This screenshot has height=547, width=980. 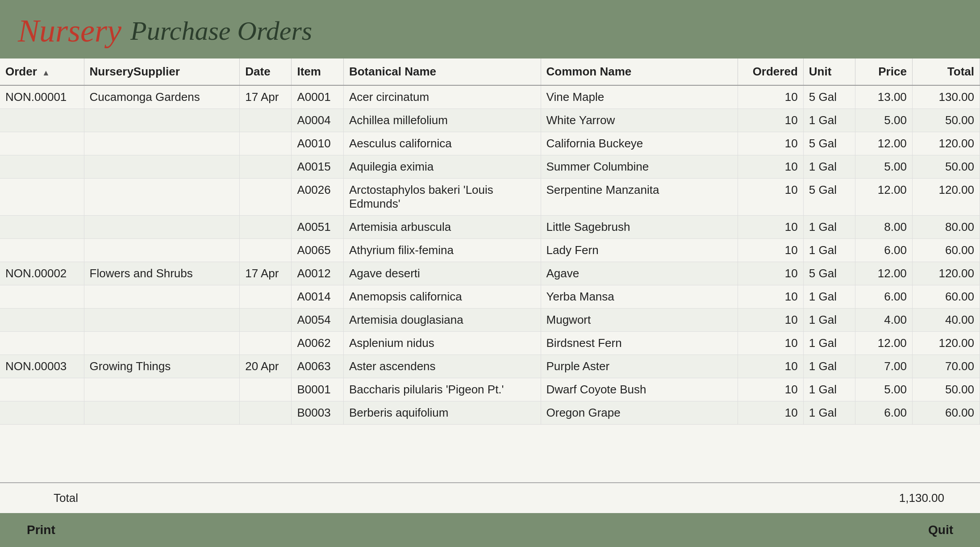 What do you see at coordinates (442, 72) in the screenshot?
I see `col-header-botanical: Botanical Name` at bounding box center [442, 72].